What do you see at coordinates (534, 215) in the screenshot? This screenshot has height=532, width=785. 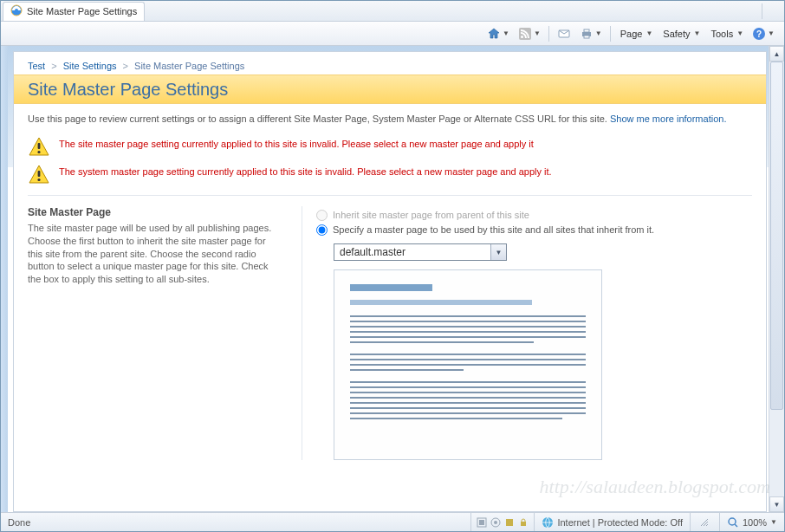 I see `option-inherit: Inherit site master page from parent of …` at bounding box center [534, 215].